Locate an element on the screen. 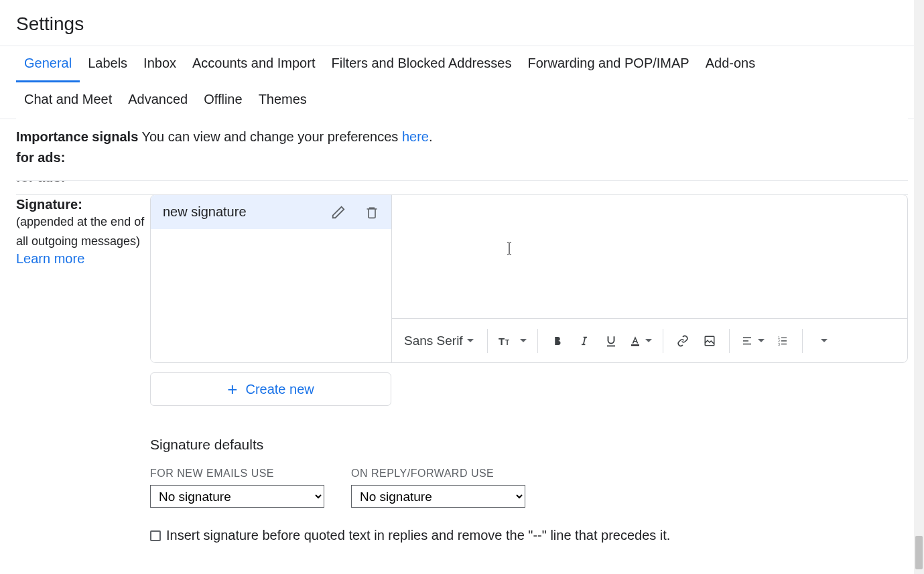 Image resolution: width=924 pixels, height=574 pixels. signature-defaults-title: Signature defaults is located at coordinates (529, 445).